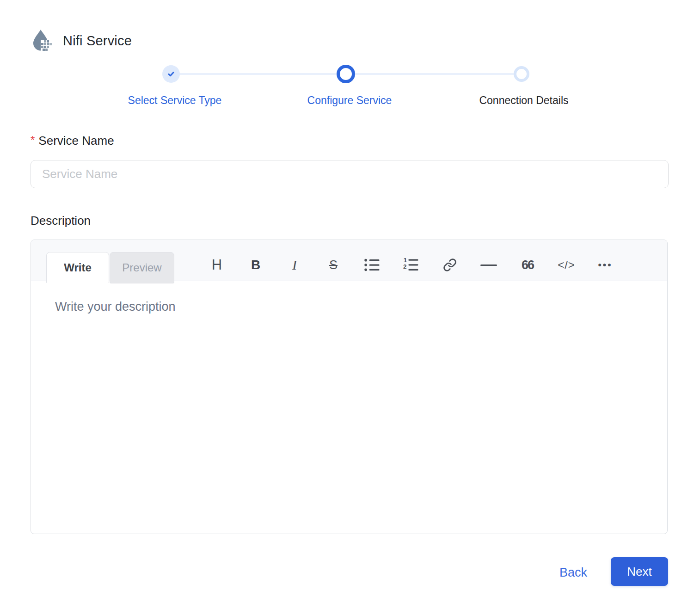  What do you see at coordinates (605, 265) in the screenshot?
I see `more-icon: •••` at bounding box center [605, 265].